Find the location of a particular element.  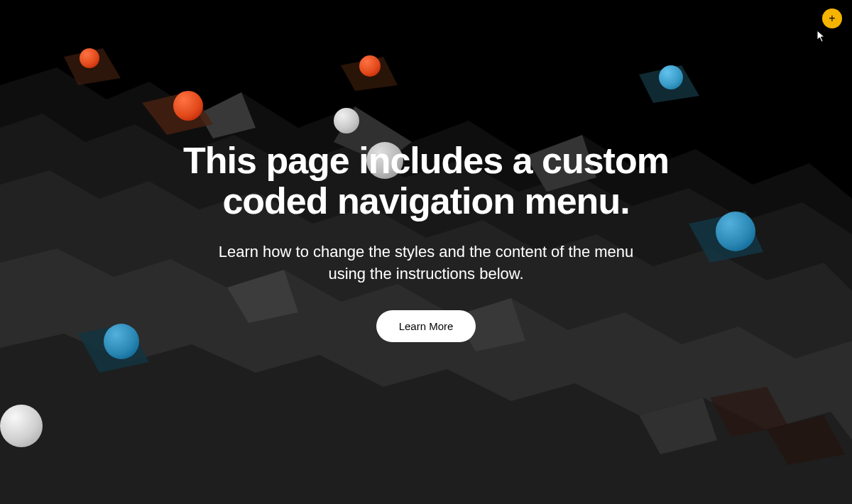

learn-more-button: Learn More is located at coordinates (426, 327).